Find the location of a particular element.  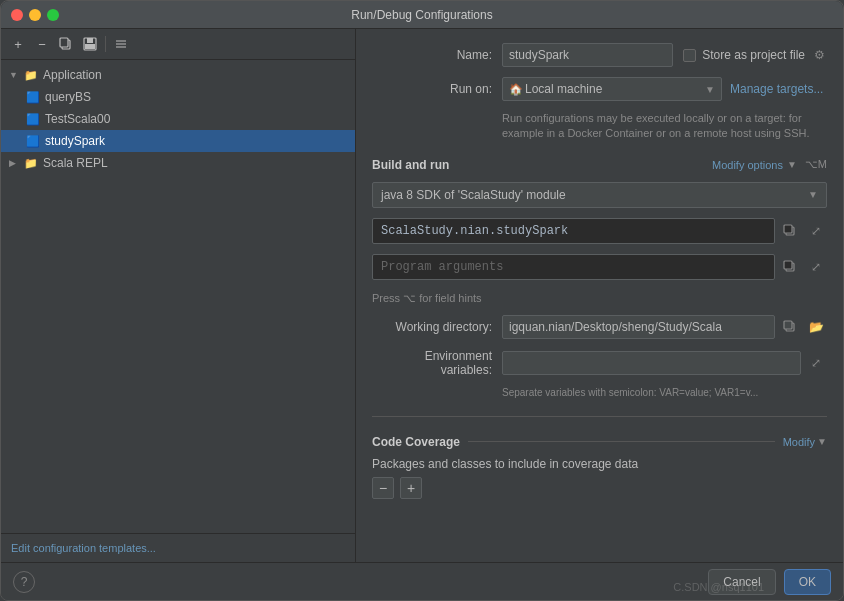

working-dir-field-row: 📂 is located at coordinates (664, 327).